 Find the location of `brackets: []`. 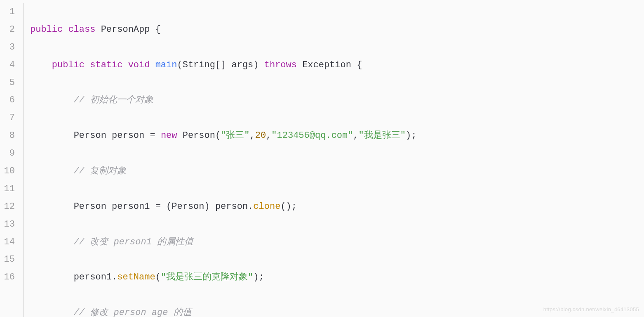

brackets: [] is located at coordinates (221, 65).